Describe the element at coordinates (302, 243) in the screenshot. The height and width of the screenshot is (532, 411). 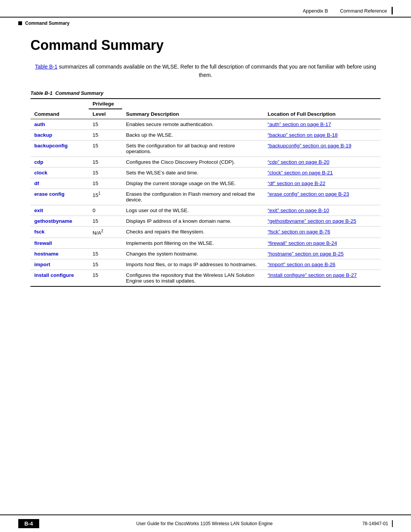
I see `location-link: “firewall” section on page B-24` at that location.